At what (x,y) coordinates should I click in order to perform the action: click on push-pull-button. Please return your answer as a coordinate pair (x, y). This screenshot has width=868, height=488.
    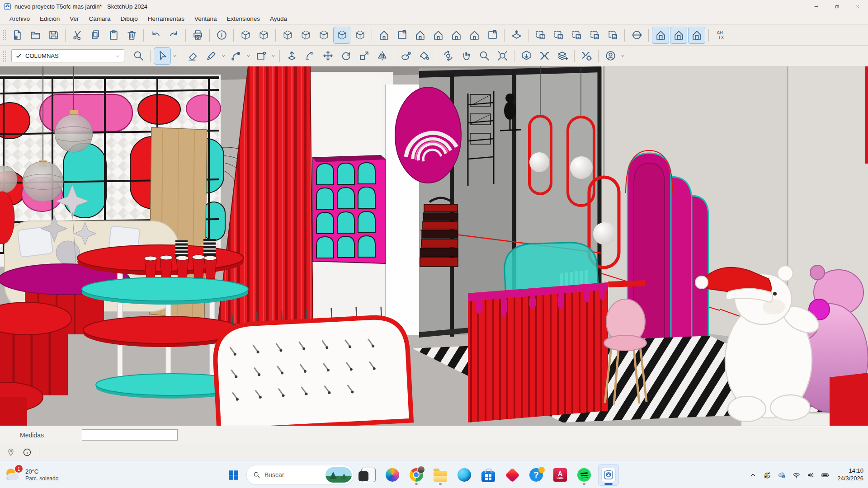
    Looking at the image, I should click on (292, 56).